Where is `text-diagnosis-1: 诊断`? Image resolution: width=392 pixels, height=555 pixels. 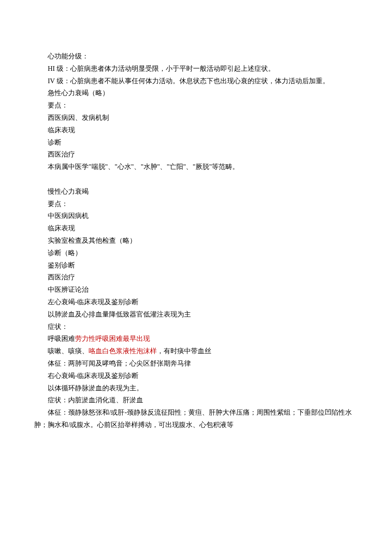
text-diagnosis-1: 诊断 is located at coordinates (196, 142).